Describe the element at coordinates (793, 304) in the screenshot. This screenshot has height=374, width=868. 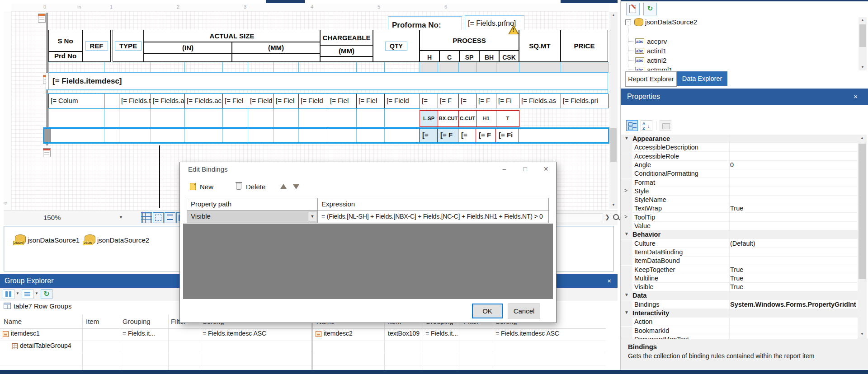
I see `property-value: System.Windows.Forms.PropertyGridInt` at that location.